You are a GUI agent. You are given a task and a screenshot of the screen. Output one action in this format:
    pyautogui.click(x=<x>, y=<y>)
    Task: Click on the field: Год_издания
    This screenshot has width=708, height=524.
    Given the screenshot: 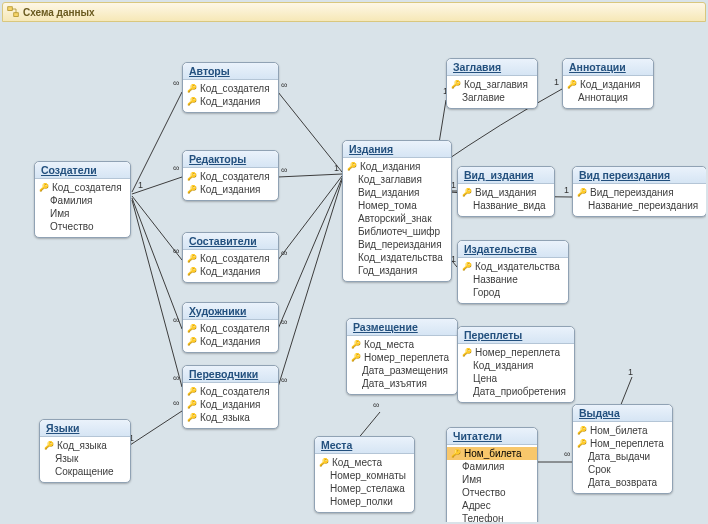 What is the action you would take?
    pyautogui.click(x=397, y=270)
    